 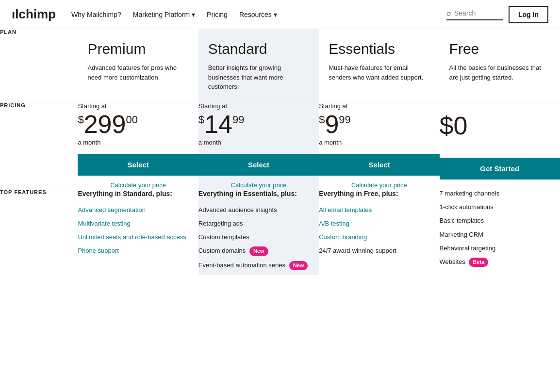 I want to click on standard-price-main: 14, so click(x=218, y=124).